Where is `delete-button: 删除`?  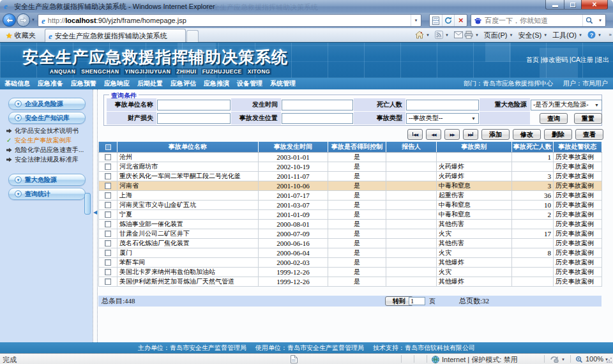
delete-button: 删除 is located at coordinates (558, 134).